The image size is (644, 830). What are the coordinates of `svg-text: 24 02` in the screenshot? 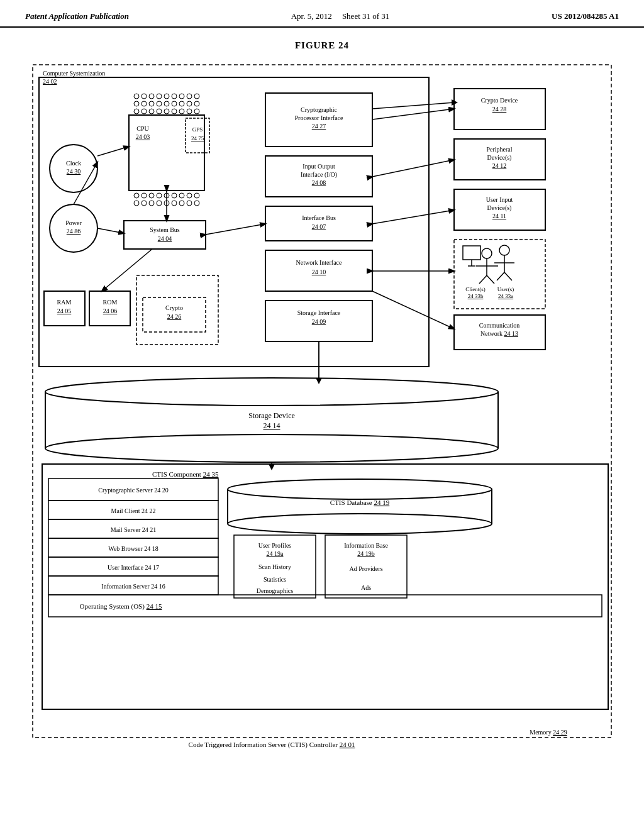 It's located at (50, 82).